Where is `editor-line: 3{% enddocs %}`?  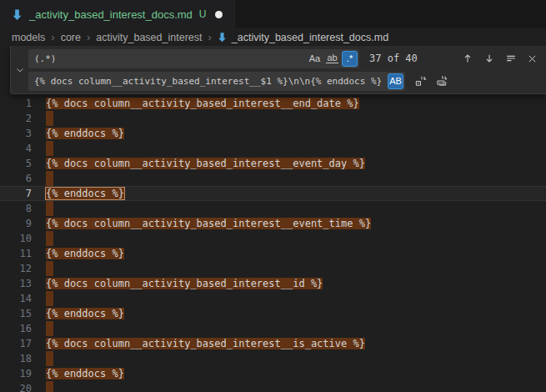
editor-line: 3{% enddocs %} is located at coordinates (273, 133).